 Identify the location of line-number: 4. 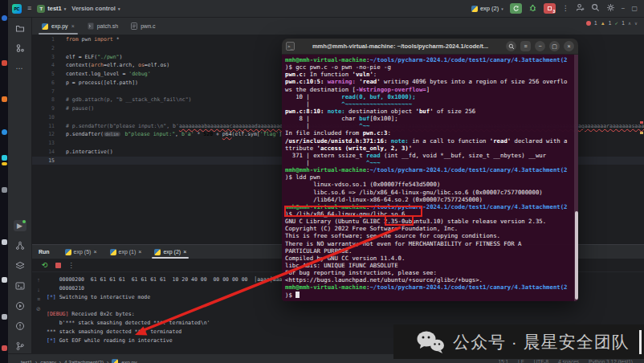
(43, 66).